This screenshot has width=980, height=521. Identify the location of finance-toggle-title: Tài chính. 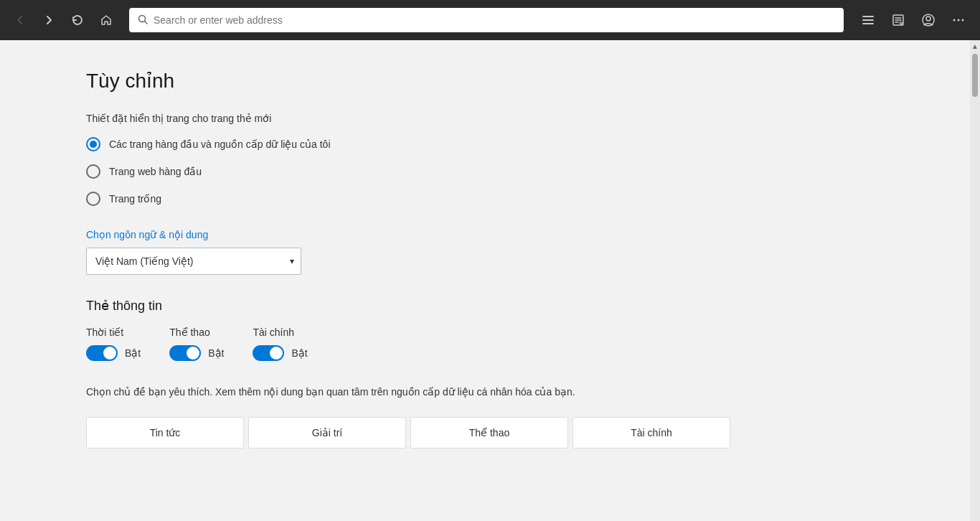
(280, 332).